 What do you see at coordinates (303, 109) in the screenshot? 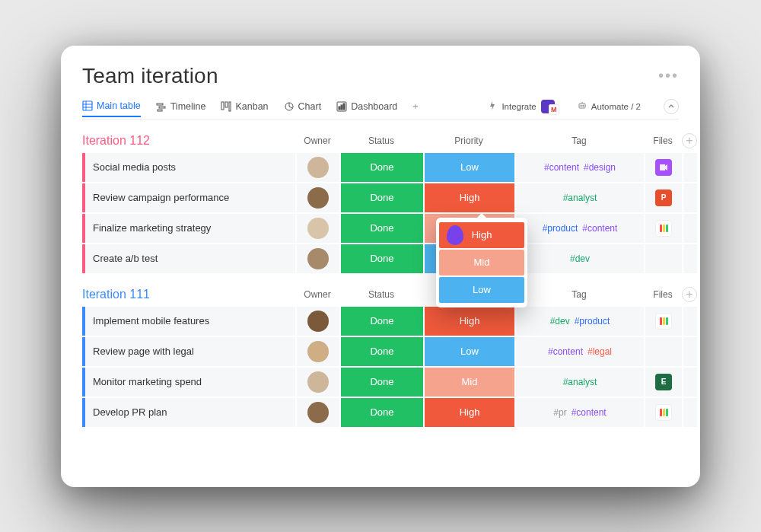
I see `tab-chart: Chart` at bounding box center [303, 109].